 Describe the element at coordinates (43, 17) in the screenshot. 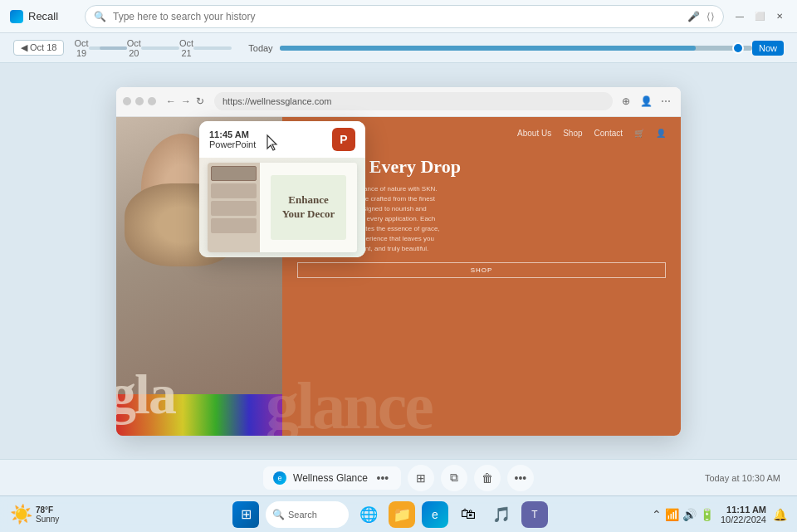

I see `app-title: Recall` at that location.